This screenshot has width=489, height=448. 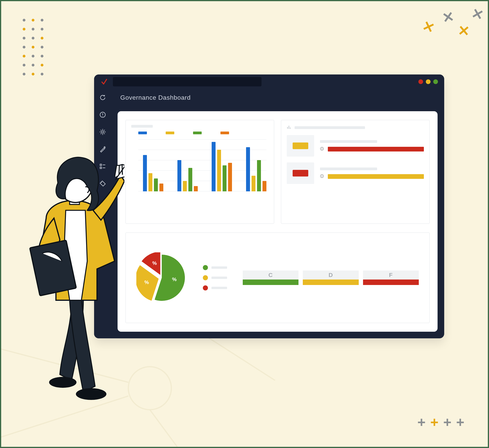 What do you see at coordinates (428, 82) in the screenshot?
I see `window-controls` at bounding box center [428, 82].